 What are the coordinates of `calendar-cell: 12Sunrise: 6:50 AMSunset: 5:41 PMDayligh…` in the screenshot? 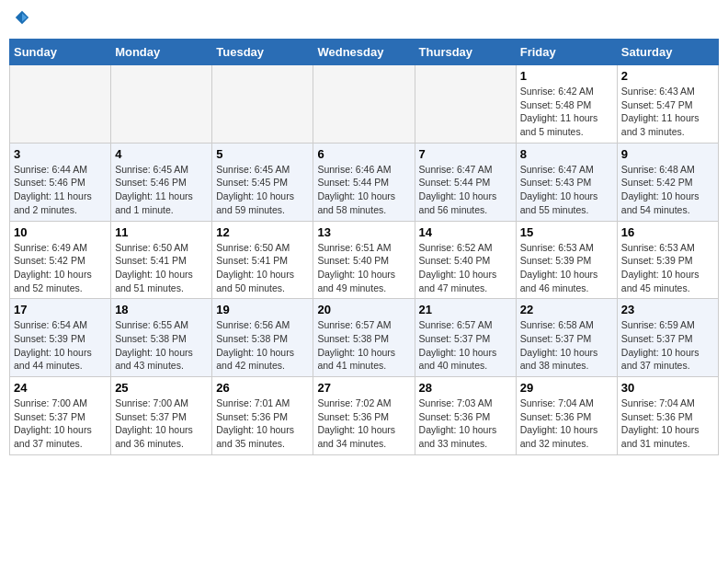 It's located at (263, 259).